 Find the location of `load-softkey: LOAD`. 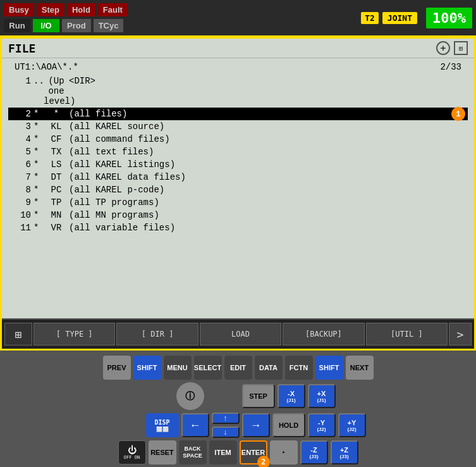

load-softkey: LOAD is located at coordinates (240, 334).